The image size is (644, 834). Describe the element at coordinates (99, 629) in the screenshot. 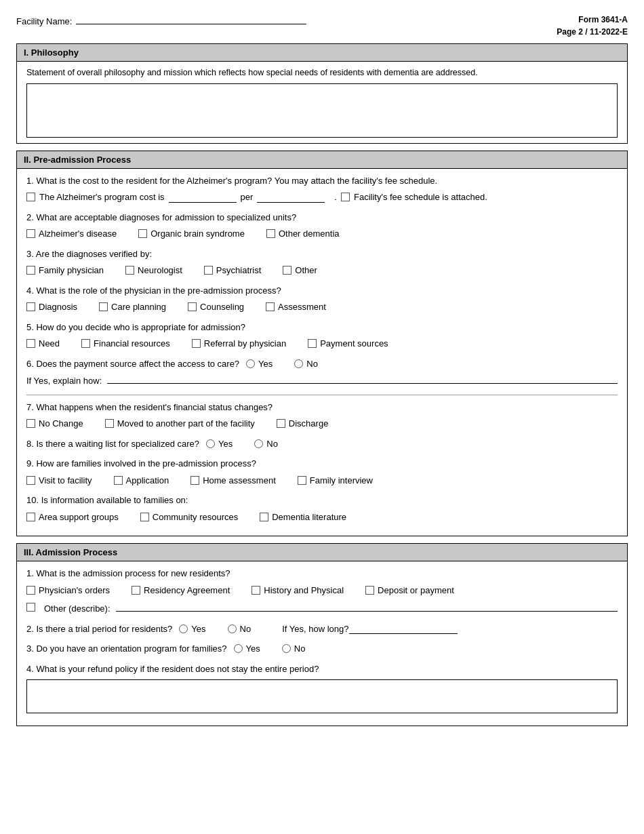

I see `a2-text: 2. Is there a trial period for residents…` at that location.